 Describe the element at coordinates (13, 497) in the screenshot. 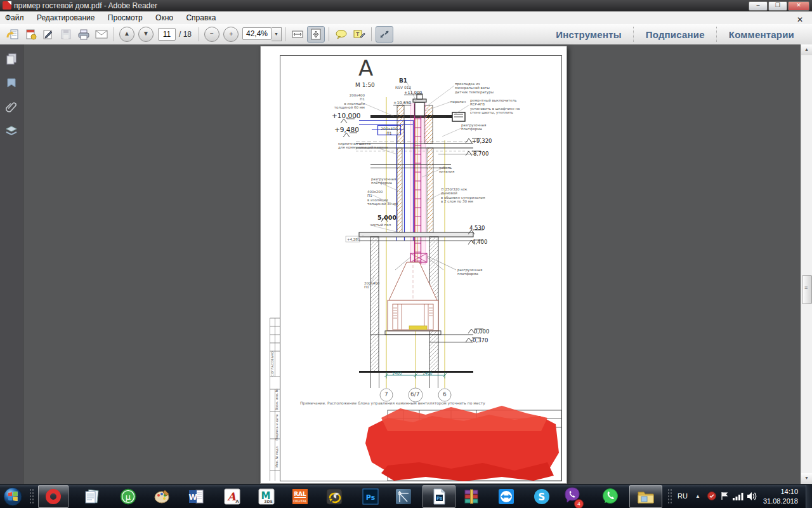

I see `start-button` at that location.